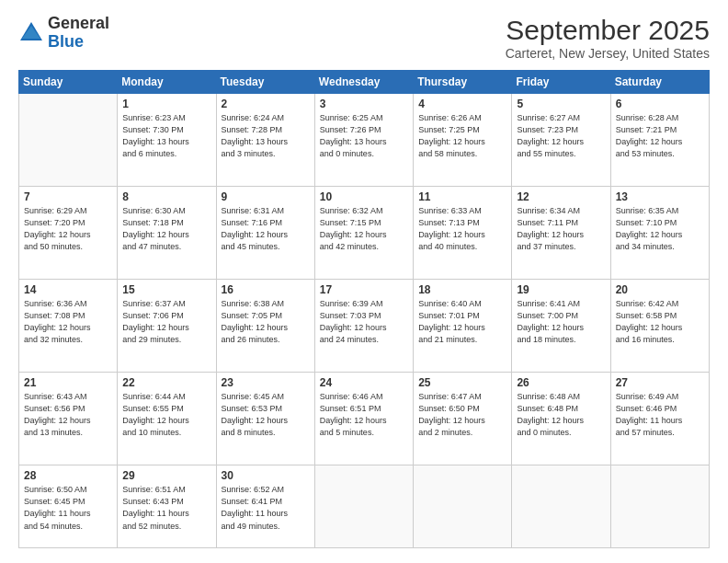 The image size is (728, 563). What do you see at coordinates (167, 83) in the screenshot?
I see `weekday-header-monday: Monday` at bounding box center [167, 83].